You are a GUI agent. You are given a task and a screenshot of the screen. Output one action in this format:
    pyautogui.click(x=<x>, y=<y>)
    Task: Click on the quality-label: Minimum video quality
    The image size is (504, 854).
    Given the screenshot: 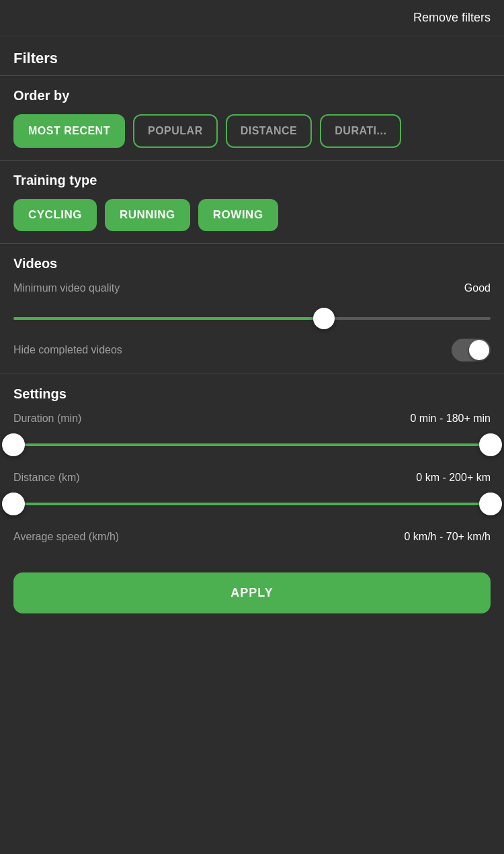 What is the action you would take?
    pyautogui.click(x=67, y=288)
    